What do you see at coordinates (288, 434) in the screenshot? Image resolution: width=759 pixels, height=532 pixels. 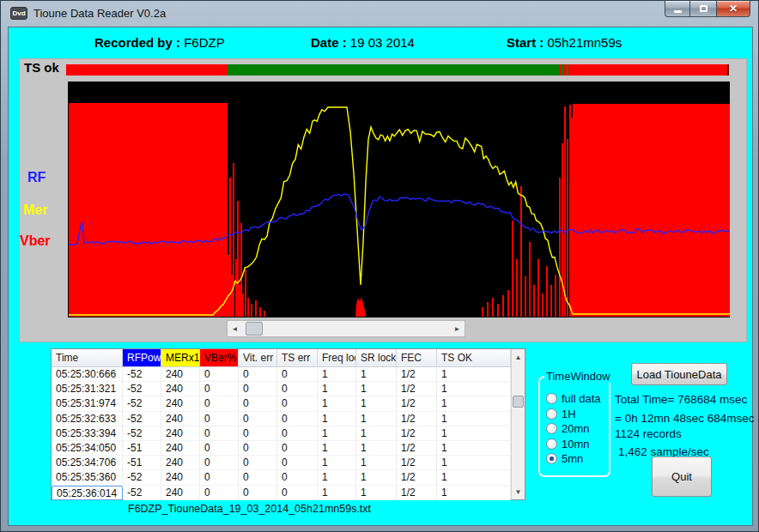 I see `table-row: 05:25:33:394-52240000111/21` at bounding box center [288, 434].